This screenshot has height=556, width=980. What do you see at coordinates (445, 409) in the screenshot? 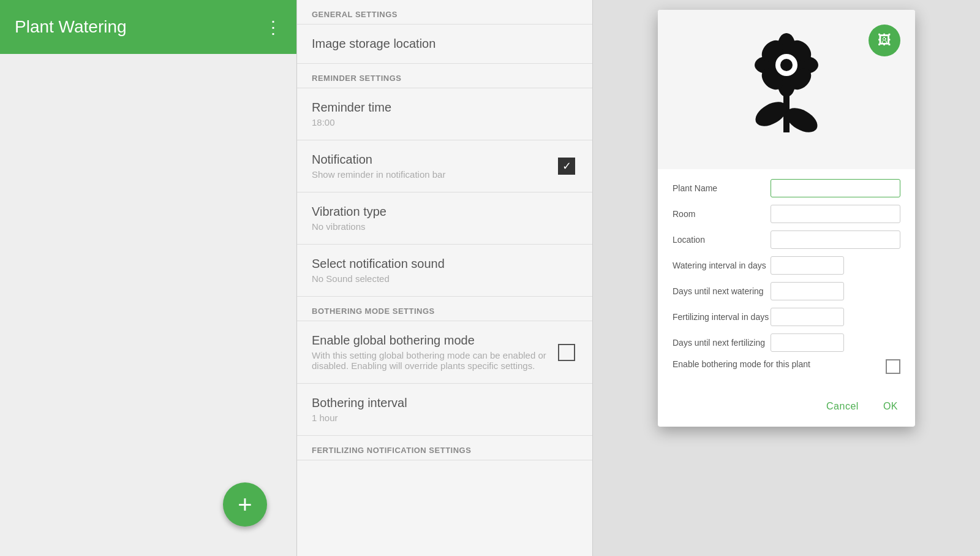
I see `bothering-interval-item: Bothering interval 1 hour` at bounding box center [445, 409].